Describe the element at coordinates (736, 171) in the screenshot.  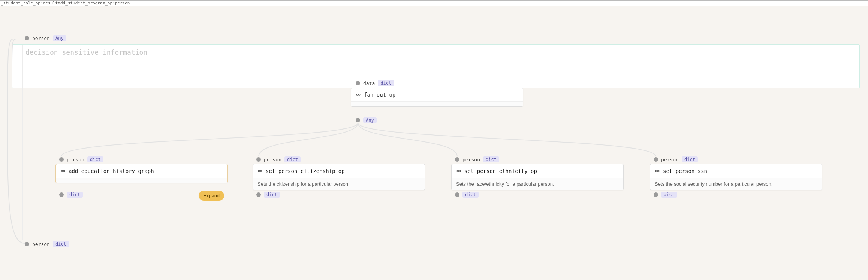
I see `node-header: set_person_ssn` at that location.